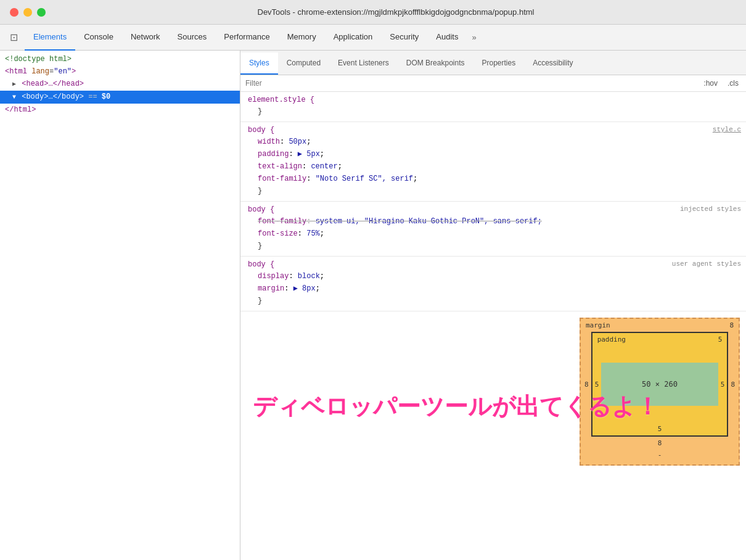  What do you see at coordinates (302, 38) in the screenshot?
I see `tab-memory: Memory` at bounding box center [302, 38].